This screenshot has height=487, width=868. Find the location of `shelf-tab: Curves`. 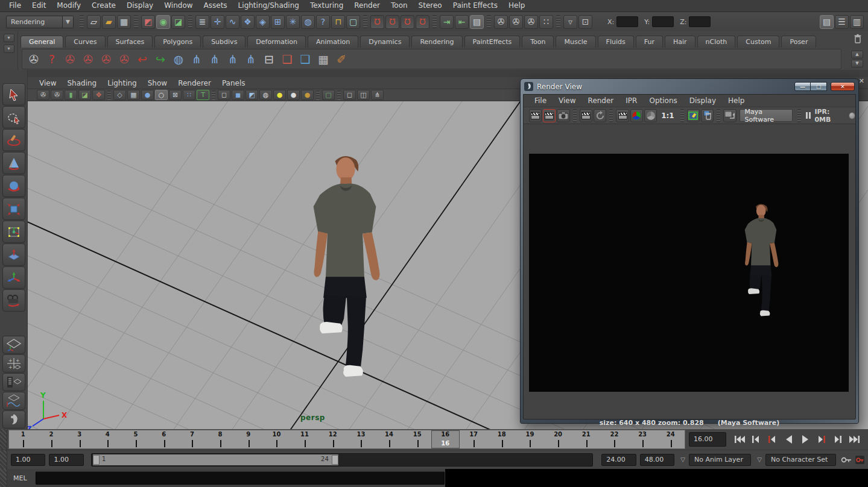

shelf-tab: Curves is located at coordinates (85, 42).